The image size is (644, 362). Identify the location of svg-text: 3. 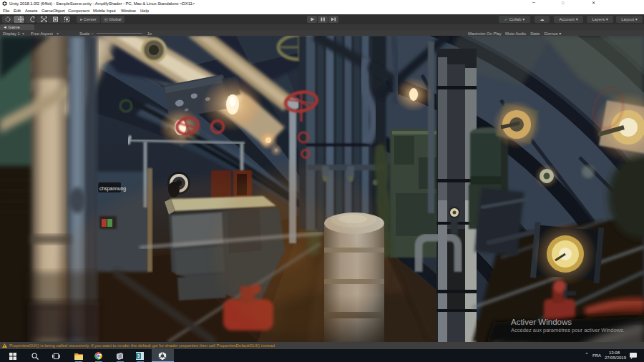
(138, 356).